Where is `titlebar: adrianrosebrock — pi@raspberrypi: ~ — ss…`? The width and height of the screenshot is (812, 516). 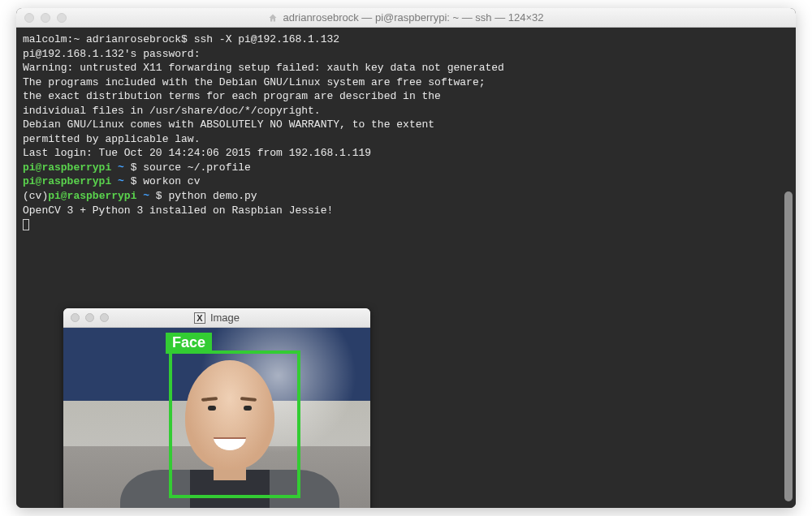
titlebar: adrianrosebrock — pi@raspberrypi: ~ — ss… is located at coordinates (406, 18).